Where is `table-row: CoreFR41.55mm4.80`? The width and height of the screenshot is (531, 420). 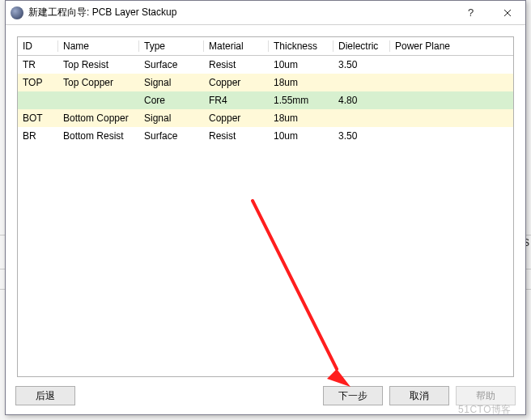 table-row: CoreFR41.55mm4.80 is located at coordinates (266, 100).